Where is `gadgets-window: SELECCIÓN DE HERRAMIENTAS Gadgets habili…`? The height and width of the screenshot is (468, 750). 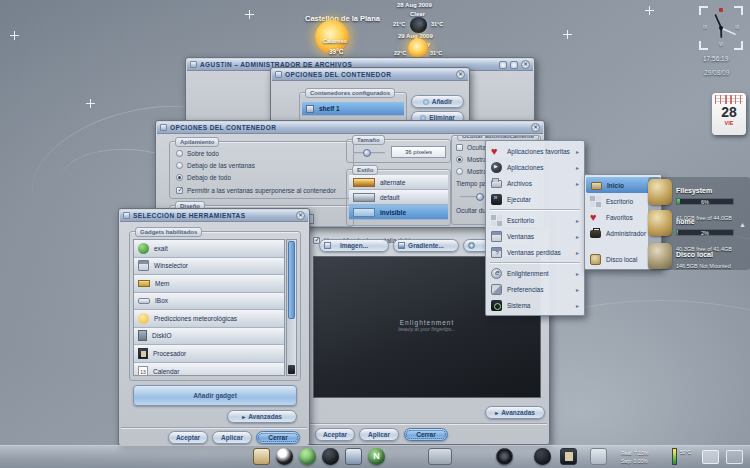
gadgets-window: SELECCIÓN DE HERRAMIENTAS Gadgets habili… is located at coordinates (214, 327).